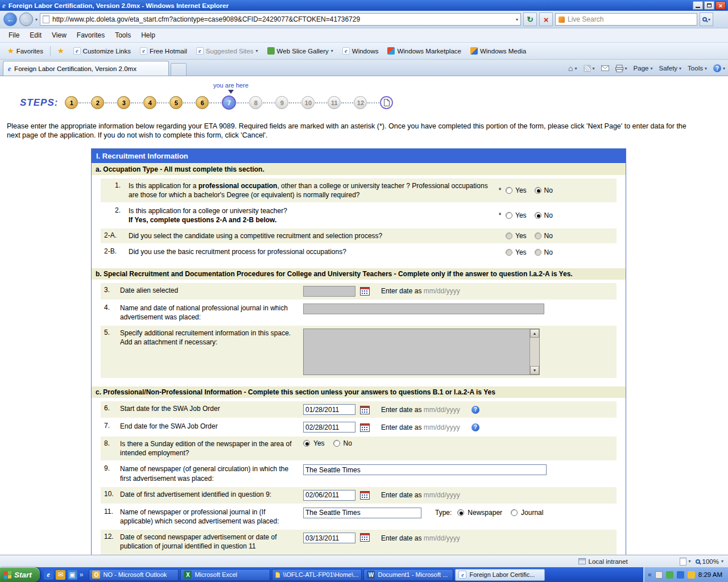  I want to click on clock: 8:29 AM, so click(710, 575).